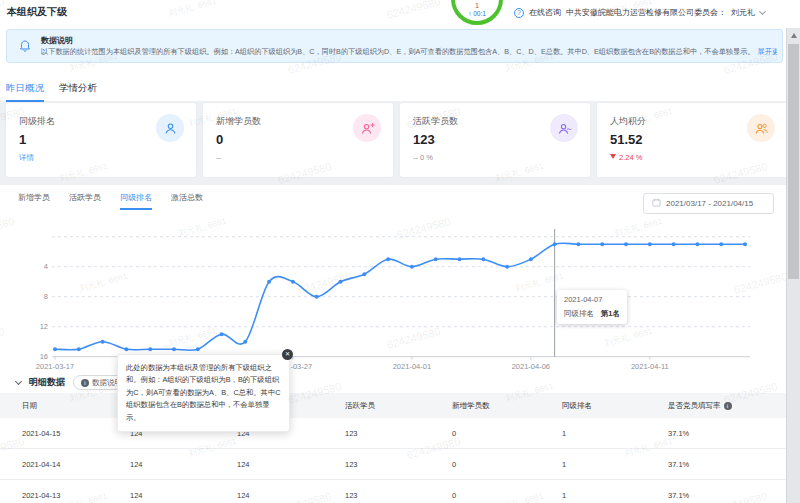 Image resolution: width=800 pixels, height=503 pixels. What do you see at coordinates (477, 6) in the screenshot?
I see `badge-text-1: 1` at bounding box center [477, 6].